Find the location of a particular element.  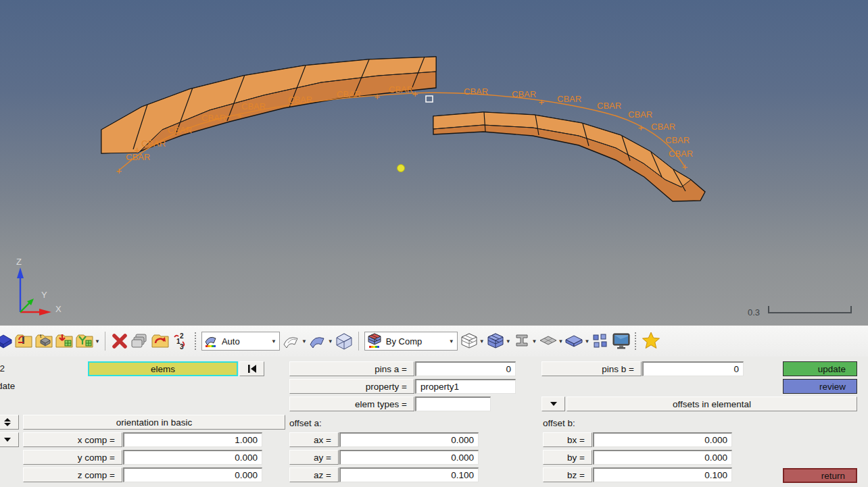

up-down-triangles-icon is located at coordinates (7, 422).